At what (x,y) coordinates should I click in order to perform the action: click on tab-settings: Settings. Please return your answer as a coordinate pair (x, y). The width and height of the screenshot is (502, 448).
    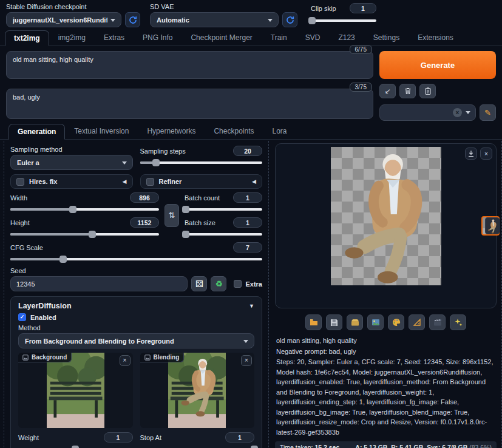
    Looking at the image, I should click on (386, 38).